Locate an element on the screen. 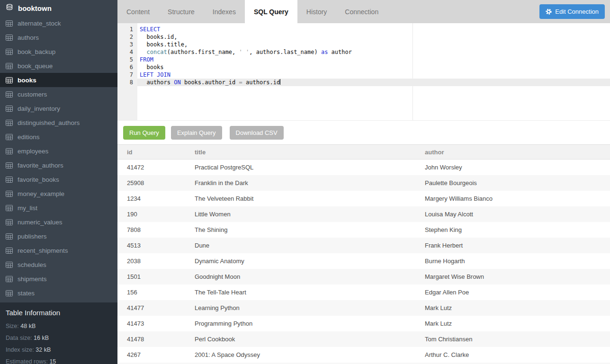 Image resolution: width=610 pixels, height=364 pixels. table-name: favorite_authors is located at coordinates (41, 166).